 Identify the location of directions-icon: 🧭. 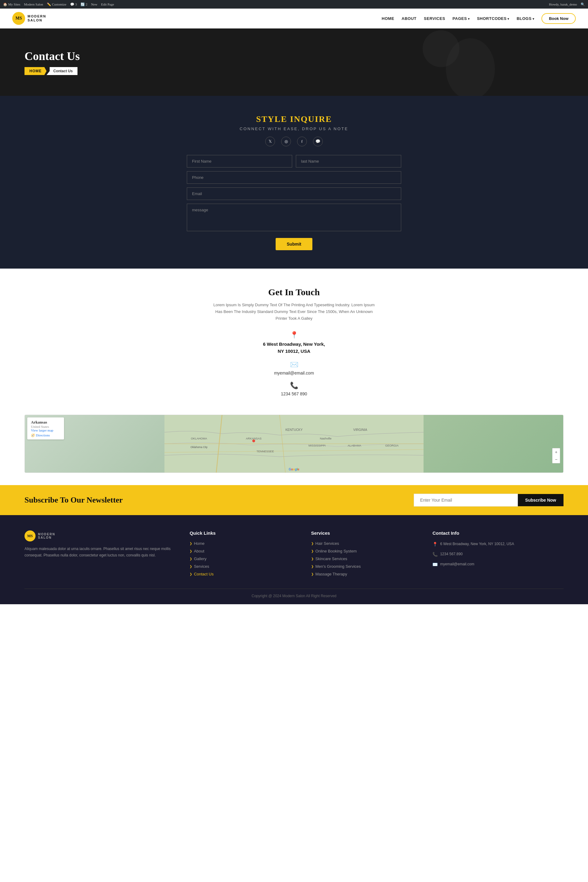
(33, 435).